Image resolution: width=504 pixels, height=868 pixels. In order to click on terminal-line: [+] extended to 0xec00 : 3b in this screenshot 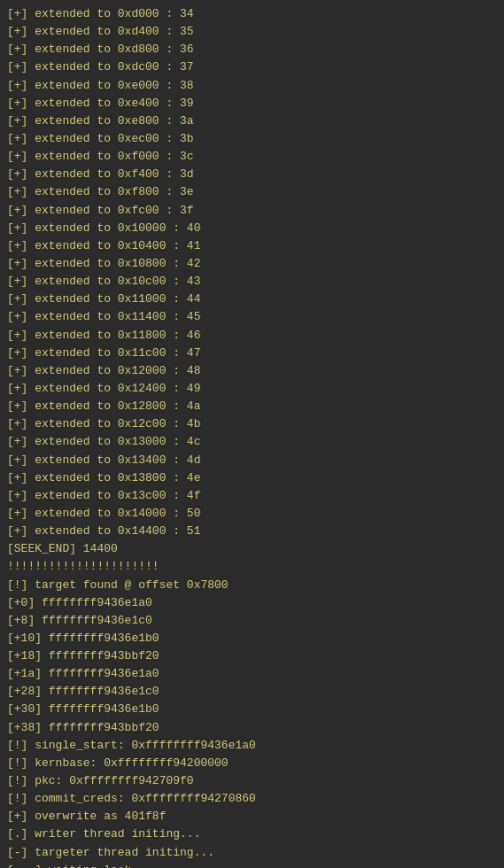, I will do `click(252, 139)`.